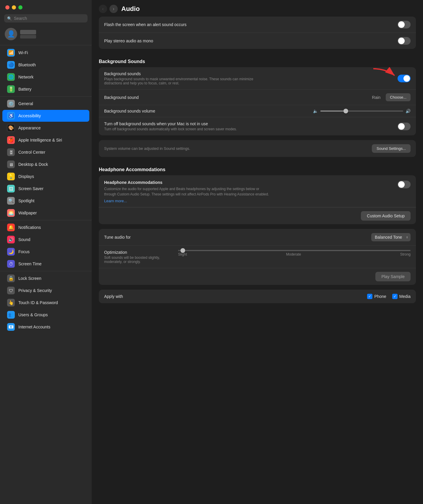 The image size is (423, 504). I want to click on search-bar: 🔍, so click(46, 18).